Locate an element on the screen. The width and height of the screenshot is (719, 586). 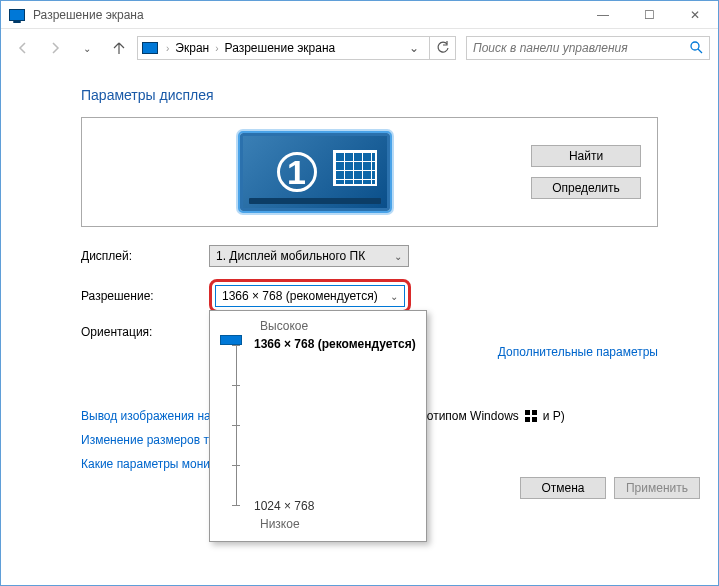
monitor-number: 1 is located at coordinates (297, 172).